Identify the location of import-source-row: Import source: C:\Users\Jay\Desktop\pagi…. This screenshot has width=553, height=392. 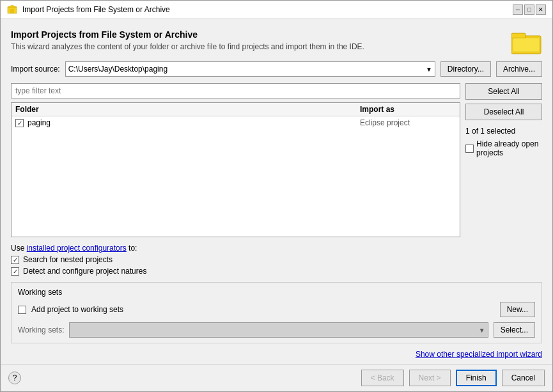
(276, 69).